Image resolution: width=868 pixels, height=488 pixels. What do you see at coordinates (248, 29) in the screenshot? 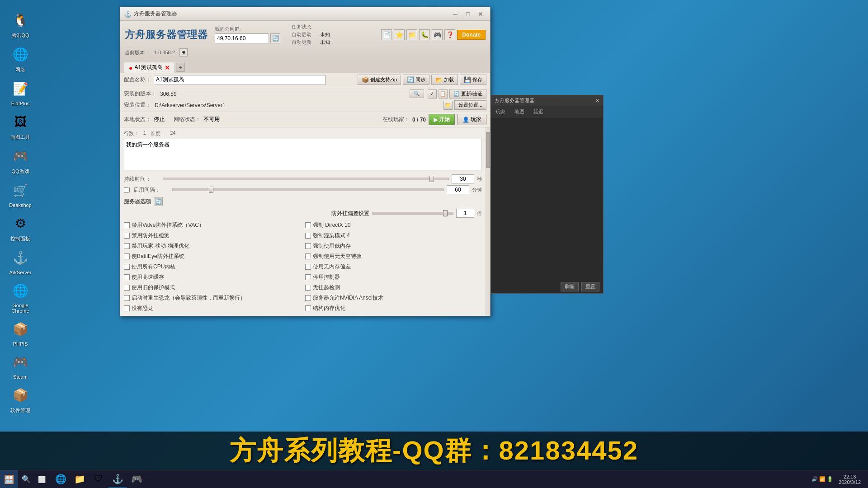
I see `ip-label: 我的公网IP:` at bounding box center [248, 29].